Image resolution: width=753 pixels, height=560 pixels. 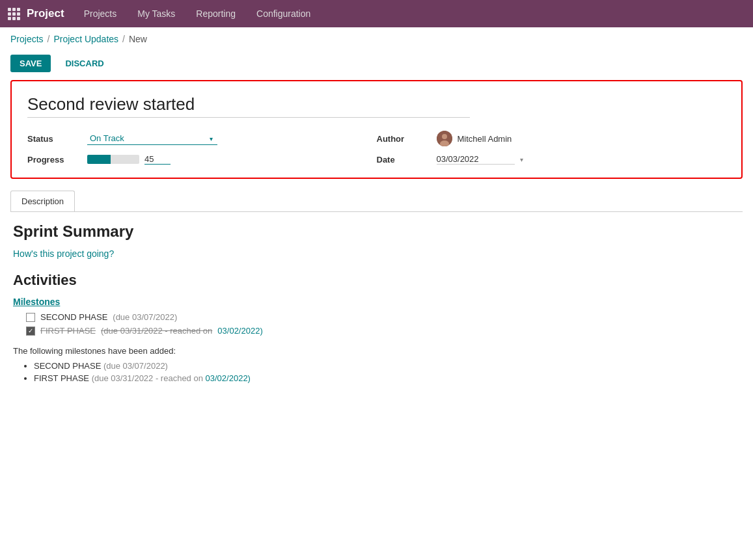 I want to click on bullet-due-1: (due 03/07/2022), so click(x=135, y=366).